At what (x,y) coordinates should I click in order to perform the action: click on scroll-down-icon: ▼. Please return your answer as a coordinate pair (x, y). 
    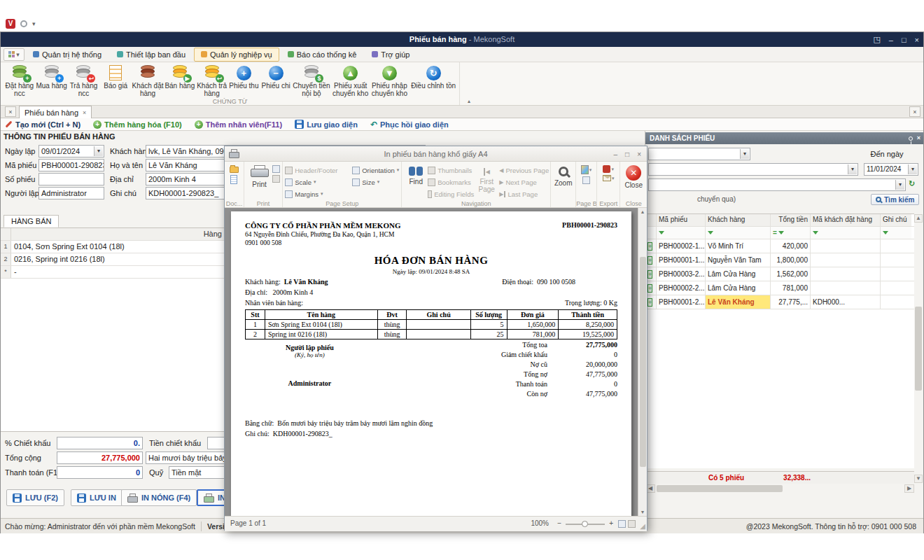
    Looking at the image, I should click on (643, 512).